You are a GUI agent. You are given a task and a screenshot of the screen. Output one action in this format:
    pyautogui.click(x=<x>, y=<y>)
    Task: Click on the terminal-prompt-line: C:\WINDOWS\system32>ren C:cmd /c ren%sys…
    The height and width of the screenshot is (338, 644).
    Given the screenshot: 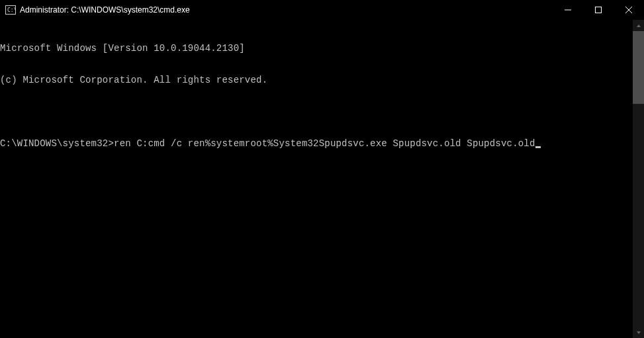 What is the action you would take?
    pyautogui.click(x=322, y=144)
    